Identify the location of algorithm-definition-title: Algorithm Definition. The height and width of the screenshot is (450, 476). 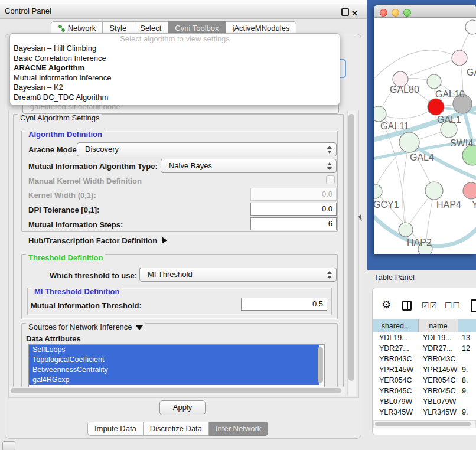
(65, 135).